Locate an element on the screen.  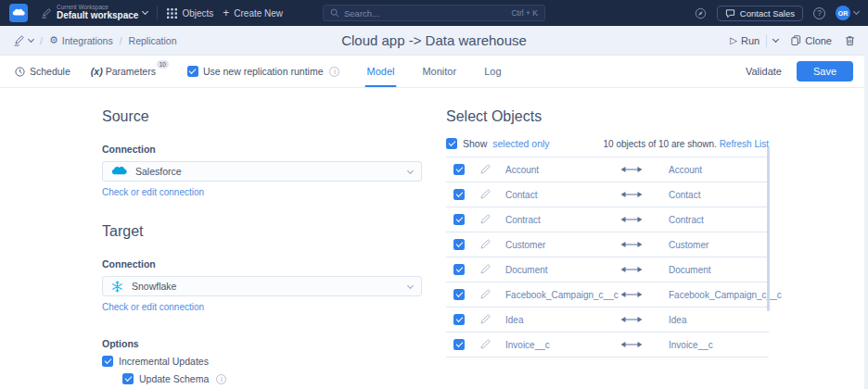
salesforce-icon is located at coordinates (119, 171).